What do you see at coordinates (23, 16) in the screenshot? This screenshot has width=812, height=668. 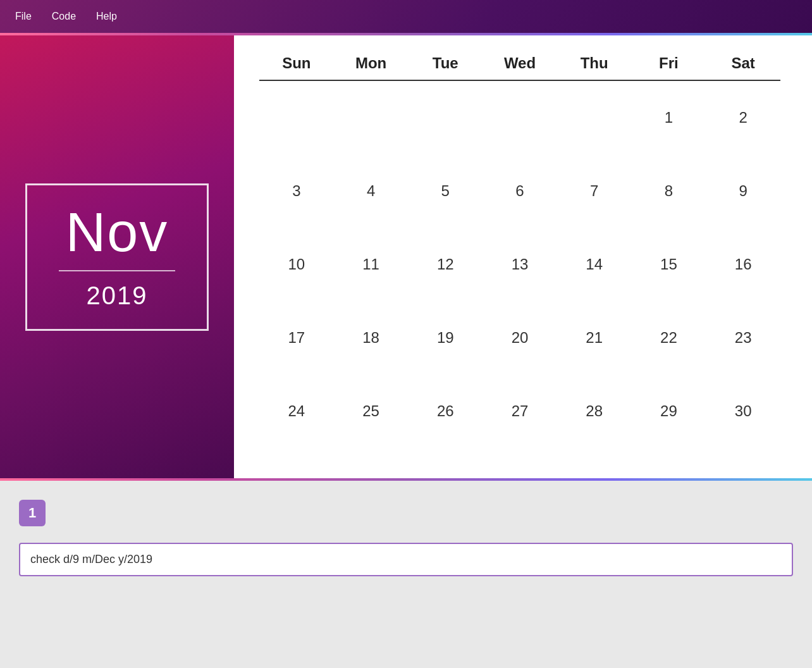 I see `menu-file: File` at bounding box center [23, 16].